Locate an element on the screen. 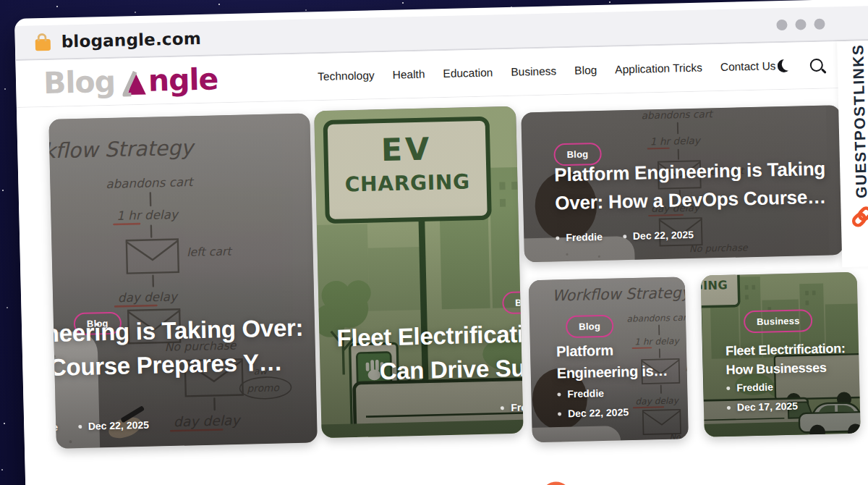 The width and height of the screenshot is (868, 485). post-meta: Freddie Dec 22, 2025 is located at coordinates (593, 402).